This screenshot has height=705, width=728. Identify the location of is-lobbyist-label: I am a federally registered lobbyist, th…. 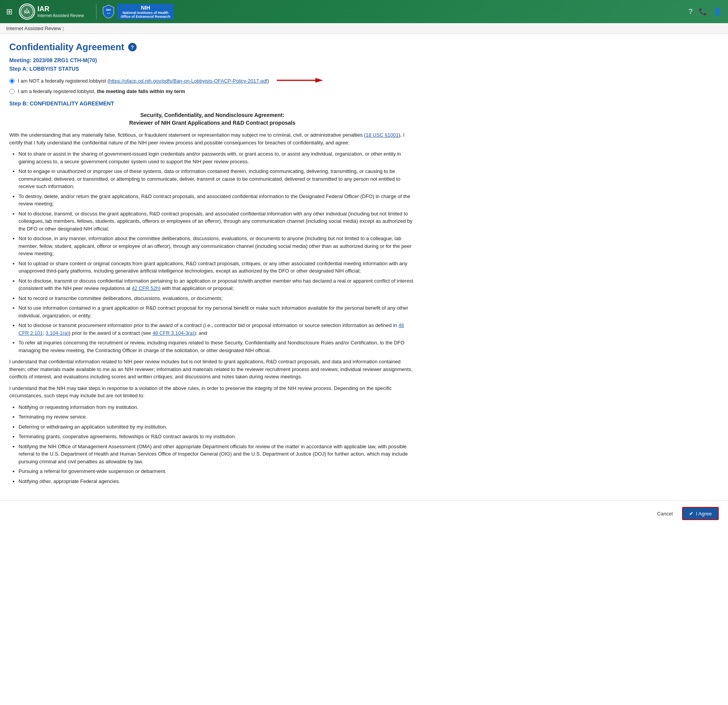
(102, 91).